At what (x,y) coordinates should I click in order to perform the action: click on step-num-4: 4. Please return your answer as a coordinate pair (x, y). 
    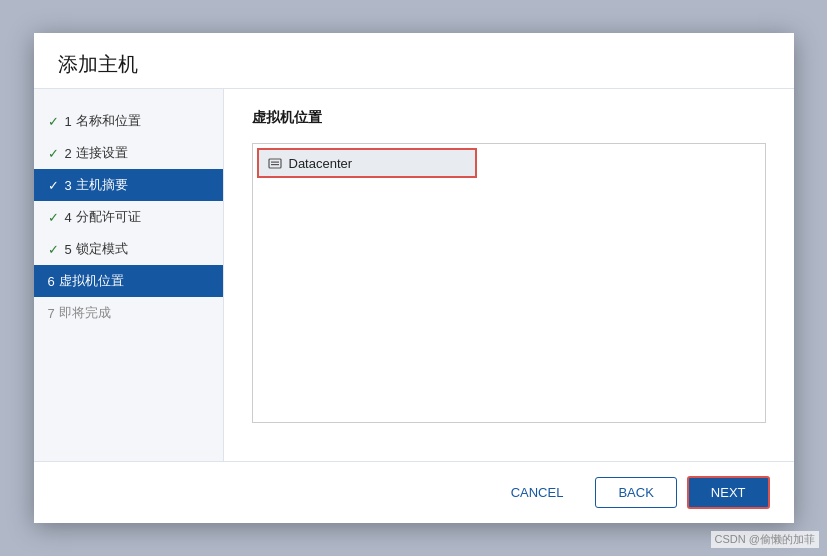
    Looking at the image, I should click on (68, 218).